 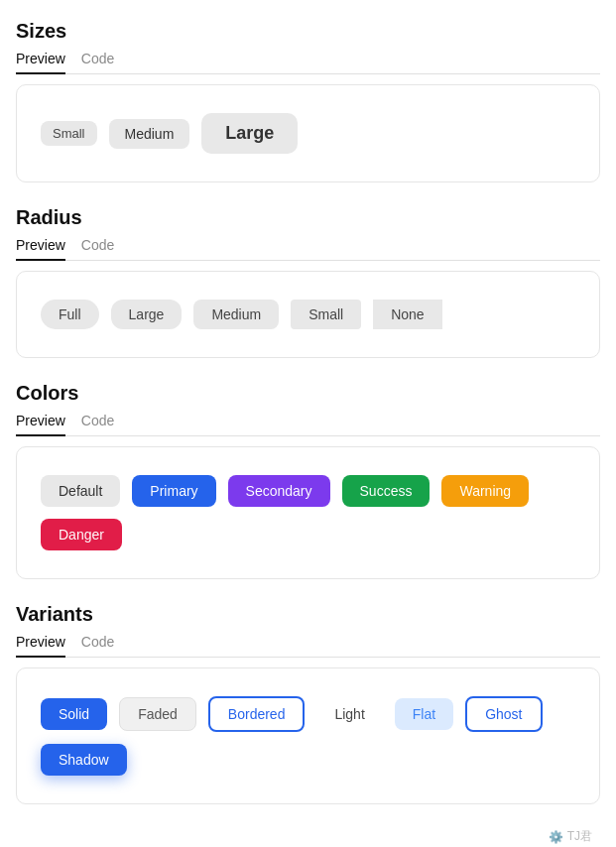 What do you see at coordinates (308, 393) in the screenshot?
I see `colors-title: Colors` at bounding box center [308, 393].